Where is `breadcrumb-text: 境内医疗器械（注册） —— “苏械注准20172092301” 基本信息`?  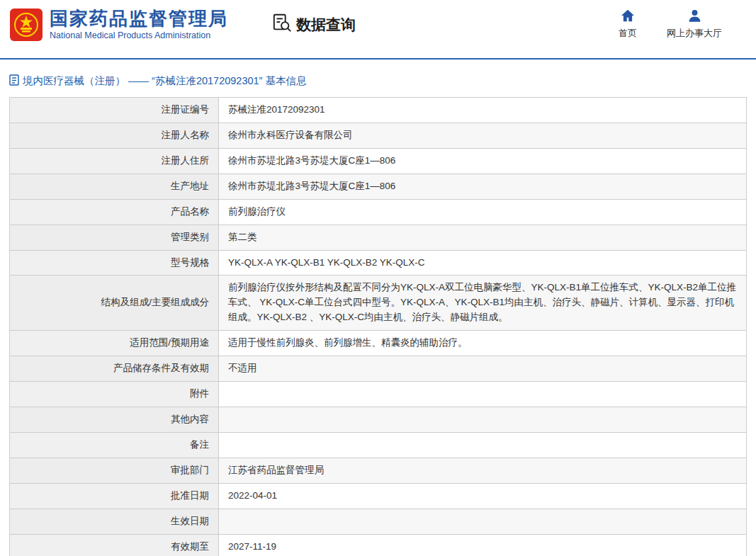 breadcrumb-text: 境内医疗器械（注册） —— “苏械注准20172092301” 基本信息 is located at coordinates (164, 81).